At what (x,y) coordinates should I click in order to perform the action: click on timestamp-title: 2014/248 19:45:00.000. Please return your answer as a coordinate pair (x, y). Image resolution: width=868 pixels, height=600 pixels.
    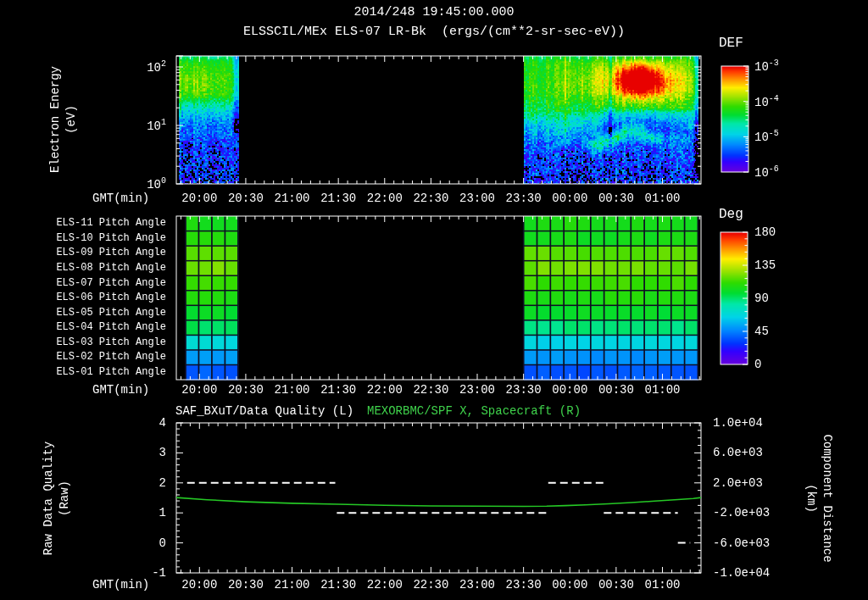
    Looking at the image, I should click on (434, 12).